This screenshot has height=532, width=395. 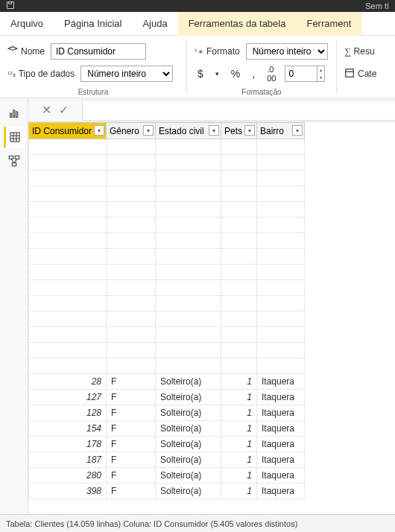 I want to click on spin-up-icon: ▴, so click(x=320, y=70).